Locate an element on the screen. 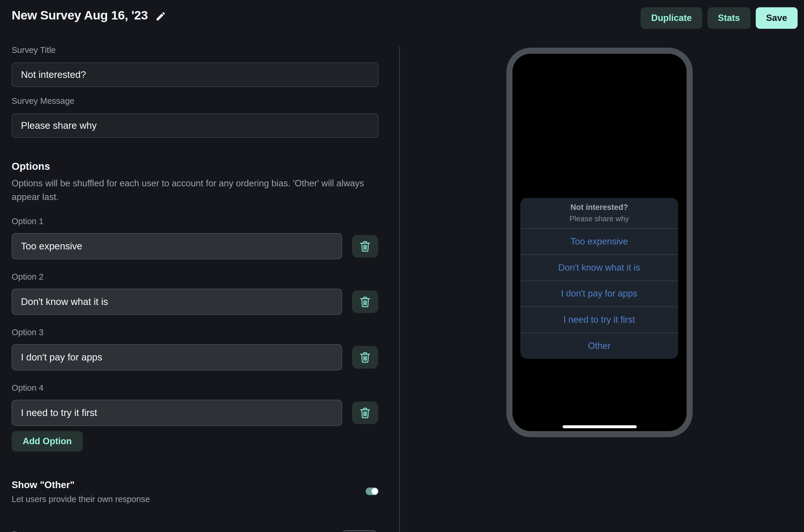 The height and width of the screenshot is (532, 804). delete-option-3-button is located at coordinates (365, 357).